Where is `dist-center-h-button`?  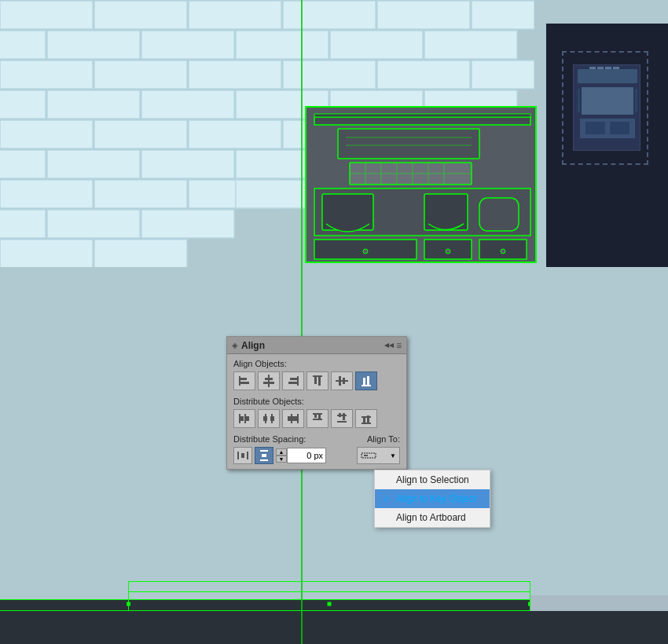
dist-center-h-button is located at coordinates (269, 419).